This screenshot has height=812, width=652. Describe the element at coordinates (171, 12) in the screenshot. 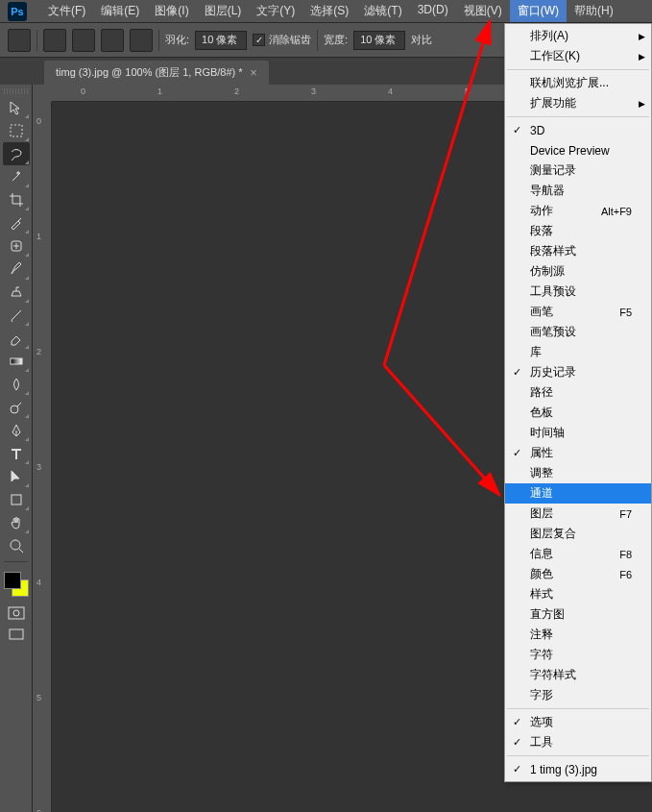

I see `menu-图像: 图像(I)` at that location.